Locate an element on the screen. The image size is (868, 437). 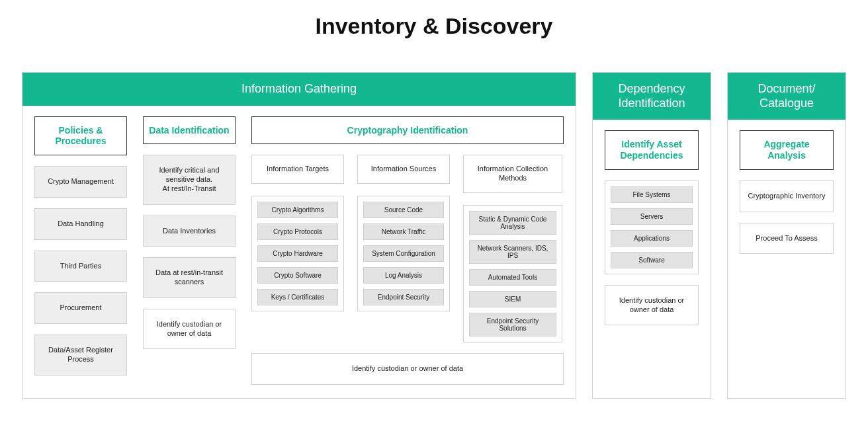
subcol-sources: Information Sources Source Code Network … is located at coordinates (404, 249).